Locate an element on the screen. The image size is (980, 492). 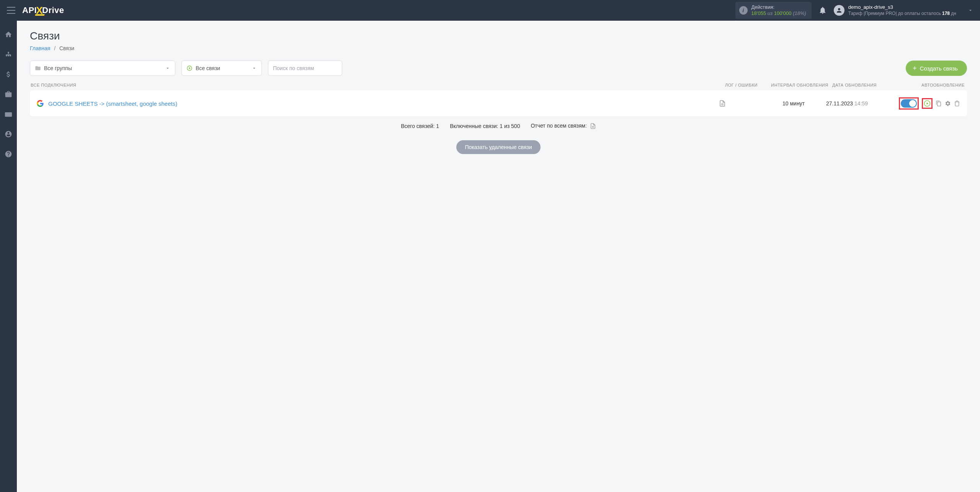
logo-x-icon: X is located at coordinates (39, 11).